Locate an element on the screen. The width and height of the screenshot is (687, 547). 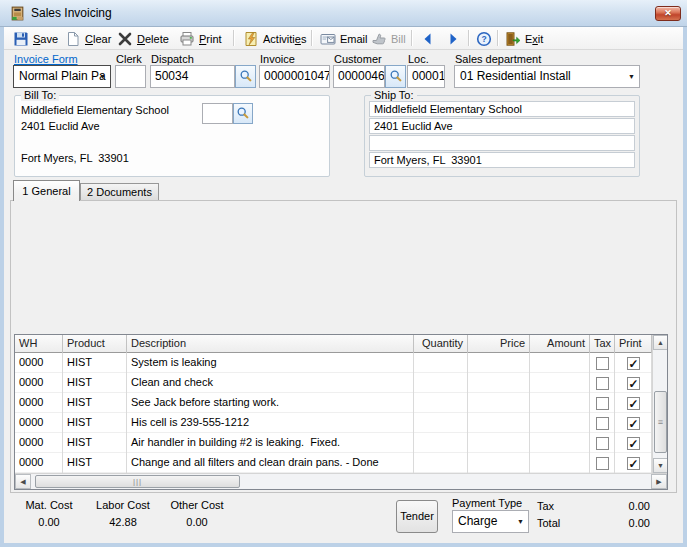
invoice-form-select: Normal Plain Pa▼ is located at coordinates (62, 76).